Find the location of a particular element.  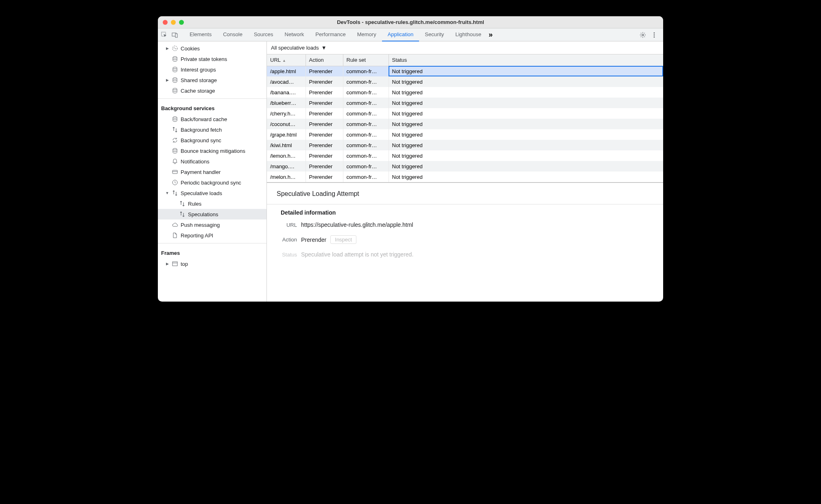

more-tabs-button: » is located at coordinates (491, 35).